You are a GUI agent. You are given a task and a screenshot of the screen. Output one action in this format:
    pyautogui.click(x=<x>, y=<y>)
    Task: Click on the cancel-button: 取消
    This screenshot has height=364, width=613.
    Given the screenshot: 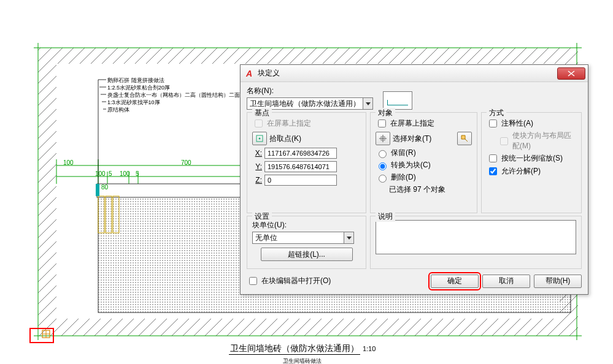 What is the action you would take?
    pyautogui.click(x=506, y=281)
    